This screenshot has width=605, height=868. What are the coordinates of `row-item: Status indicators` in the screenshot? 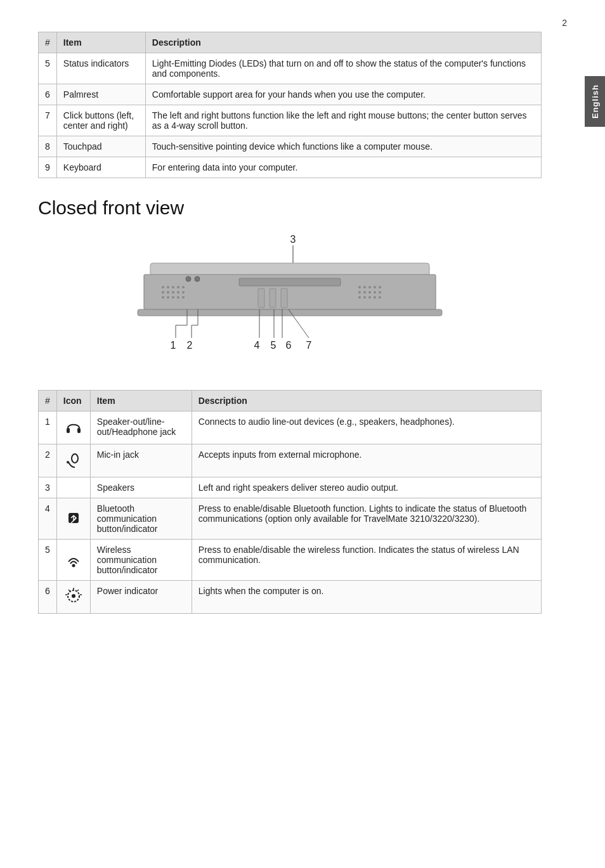 It's located at (101, 68).